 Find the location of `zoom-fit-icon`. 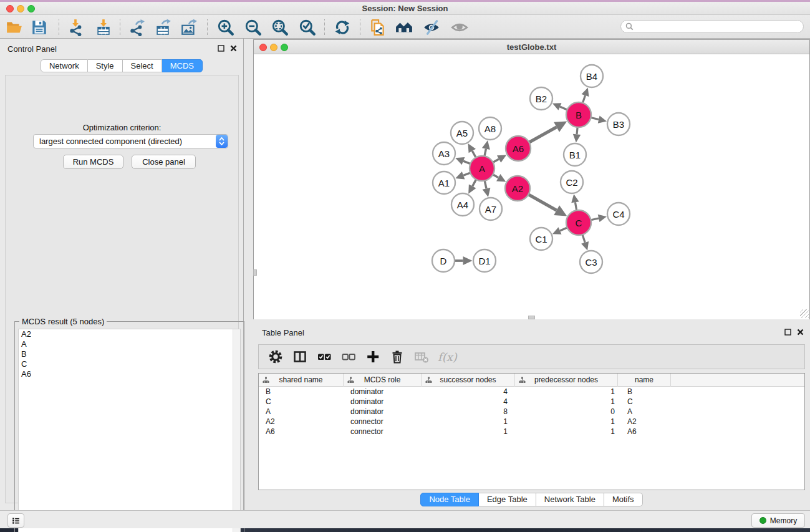

zoom-fit-icon is located at coordinates (280, 27).